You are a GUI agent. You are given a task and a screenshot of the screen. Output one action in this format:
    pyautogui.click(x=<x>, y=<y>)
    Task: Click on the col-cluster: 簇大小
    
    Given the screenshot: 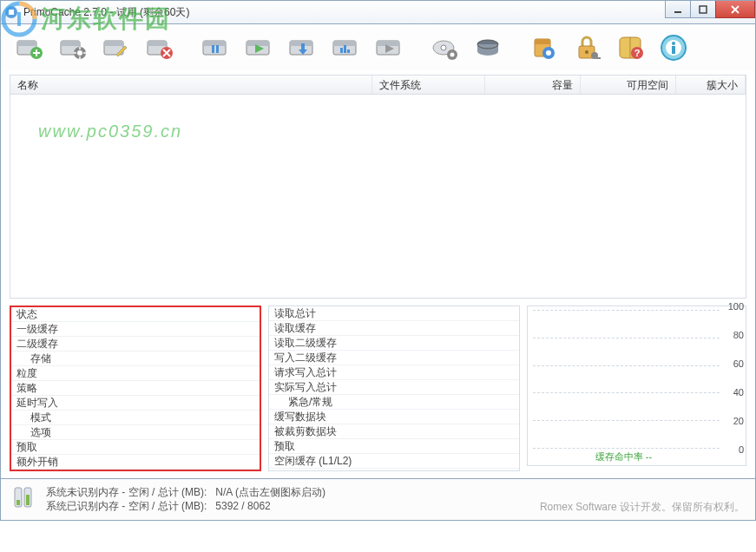 What is the action you would take?
    pyautogui.click(x=711, y=85)
    